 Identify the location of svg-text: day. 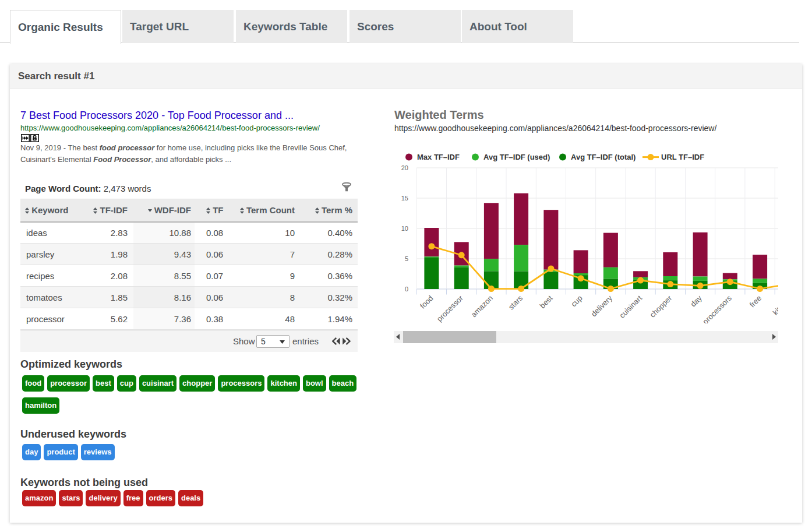
(696, 301).